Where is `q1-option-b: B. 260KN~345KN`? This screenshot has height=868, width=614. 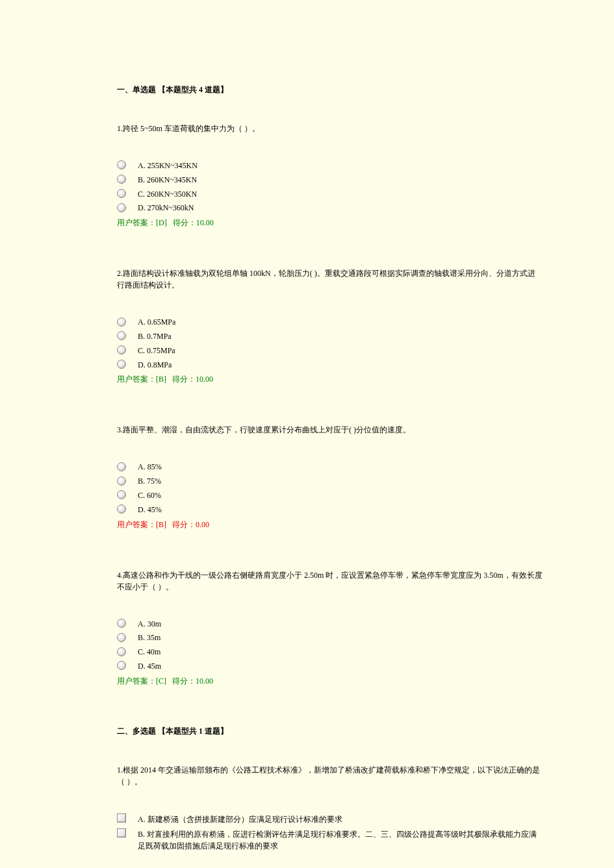 q1-option-b: B. 260KN~345KN is located at coordinates (330, 179).